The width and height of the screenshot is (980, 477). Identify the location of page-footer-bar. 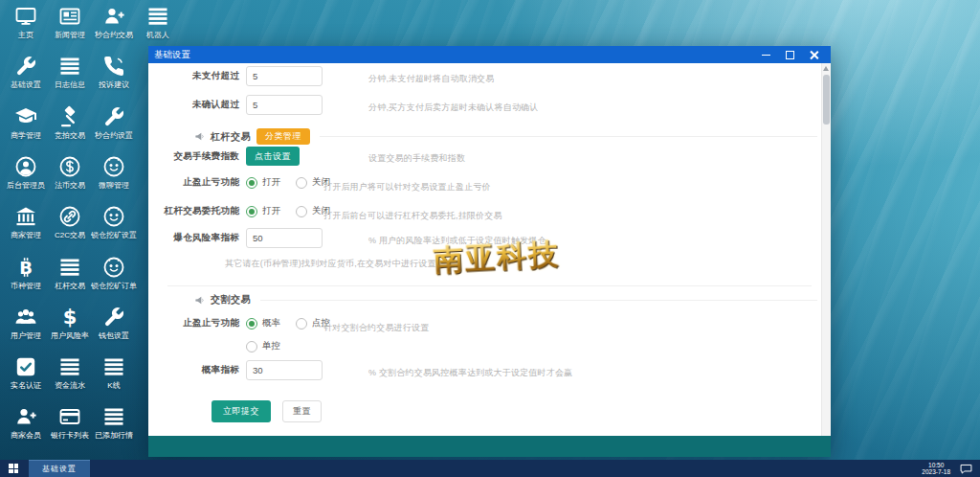
(490, 446).